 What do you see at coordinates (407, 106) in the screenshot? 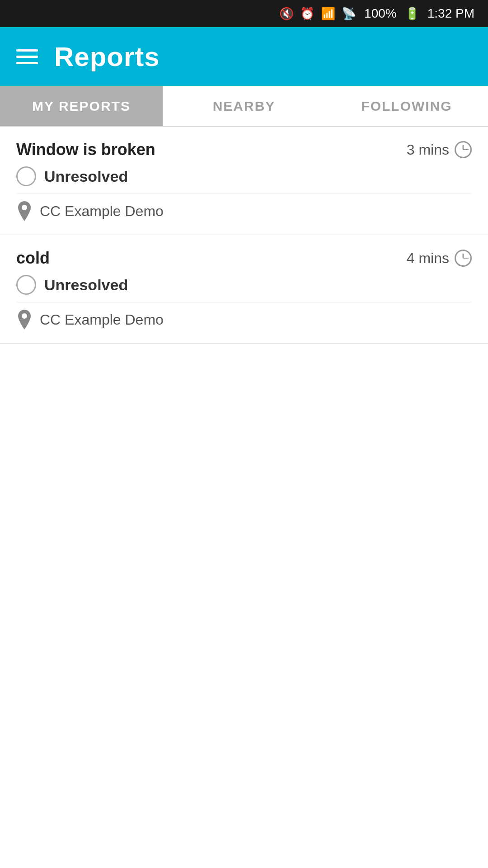
I see `tab-following: FOLLOWING` at bounding box center [407, 106].